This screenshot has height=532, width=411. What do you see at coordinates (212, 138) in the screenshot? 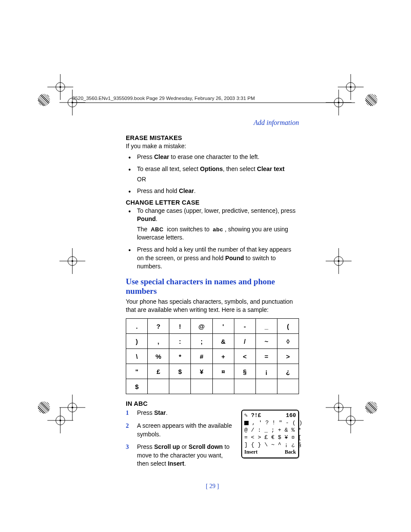
I see `heading-erase: ERASE MISTAKES` at bounding box center [212, 138].